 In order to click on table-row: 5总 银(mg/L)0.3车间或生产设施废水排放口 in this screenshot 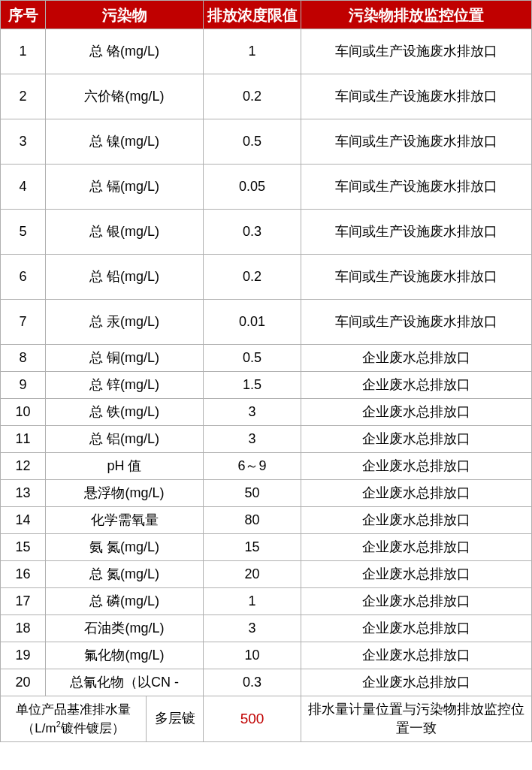, I will do `click(266, 232)`.